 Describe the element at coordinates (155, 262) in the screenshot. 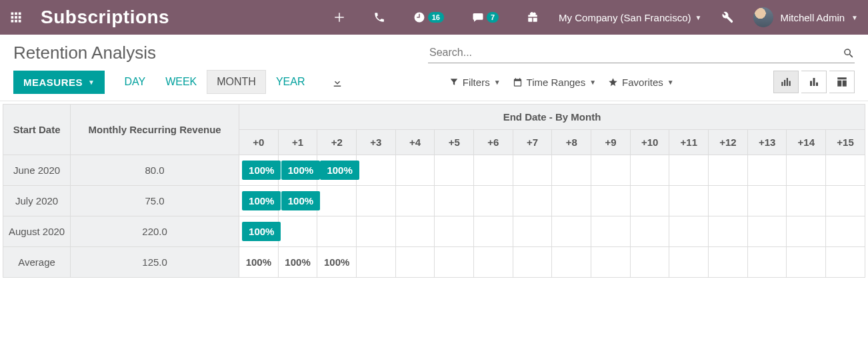

I see `row-mrr: 125.0` at that location.